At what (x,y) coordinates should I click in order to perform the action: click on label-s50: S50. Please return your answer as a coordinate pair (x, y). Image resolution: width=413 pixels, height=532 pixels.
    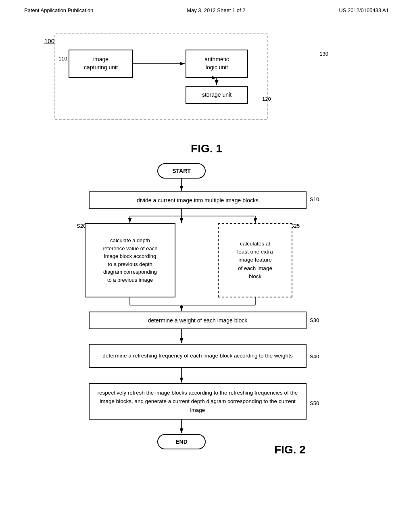
    Looking at the image, I should click on (315, 403).